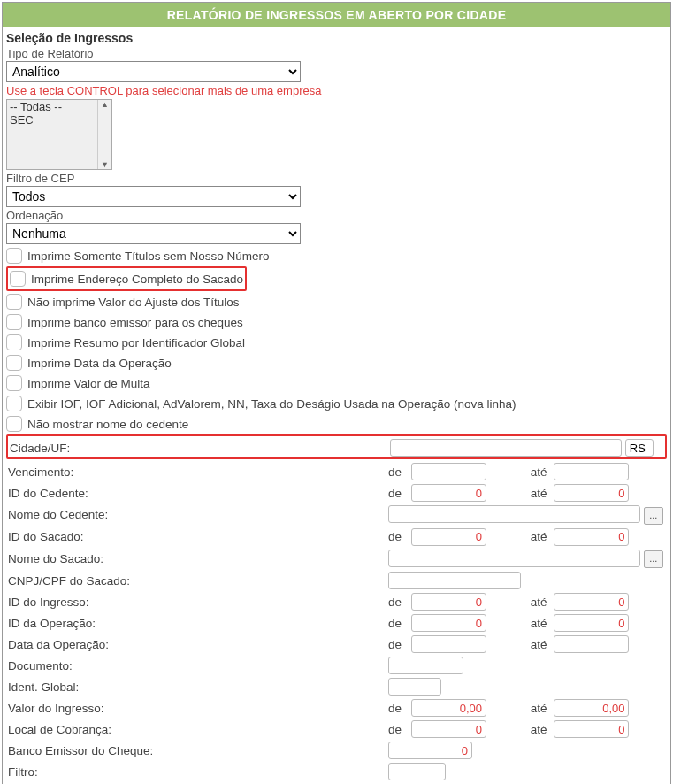  I want to click on data-operacao-ate-input, so click(591, 644).